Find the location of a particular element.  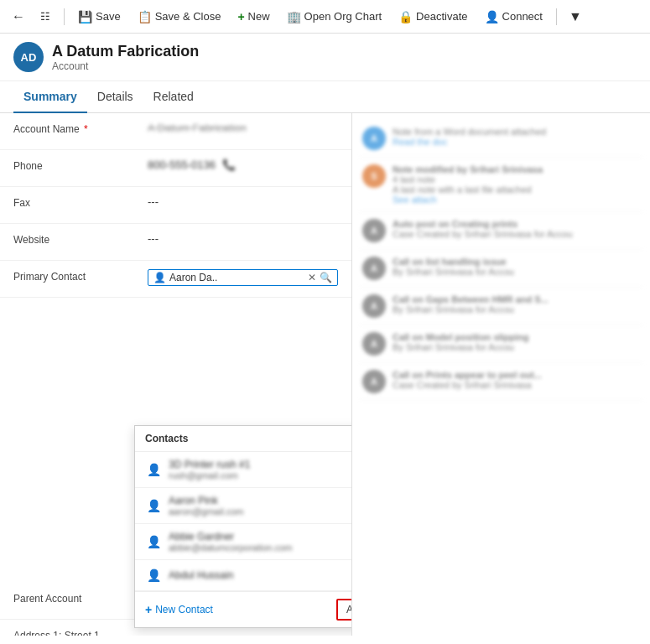

search-contact-button: 🔍 is located at coordinates (325, 278).